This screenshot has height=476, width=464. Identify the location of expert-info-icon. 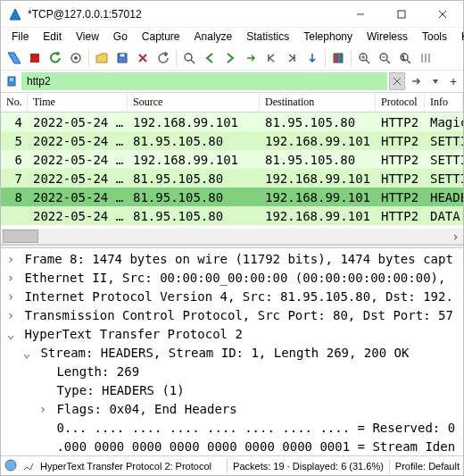
(11, 466).